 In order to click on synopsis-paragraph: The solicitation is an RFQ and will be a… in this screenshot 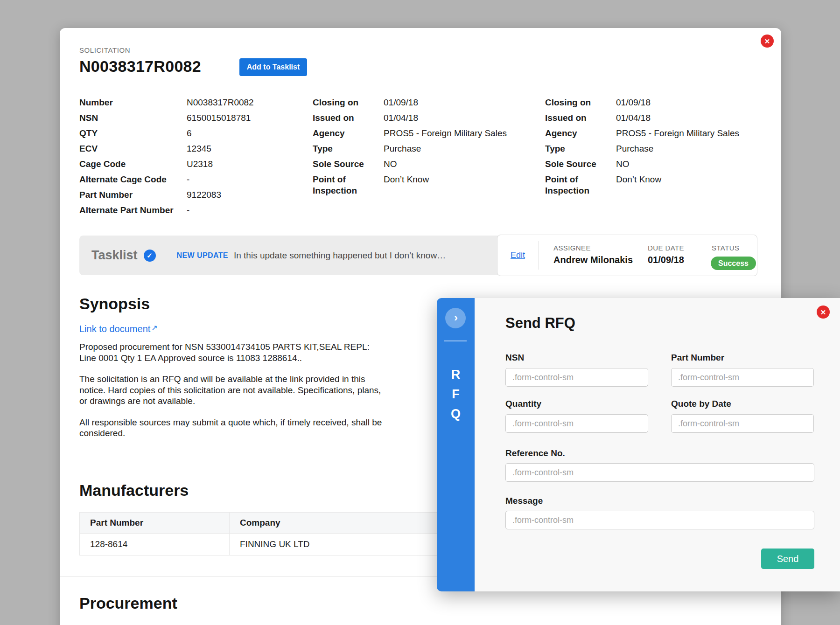, I will do `click(243, 390)`.